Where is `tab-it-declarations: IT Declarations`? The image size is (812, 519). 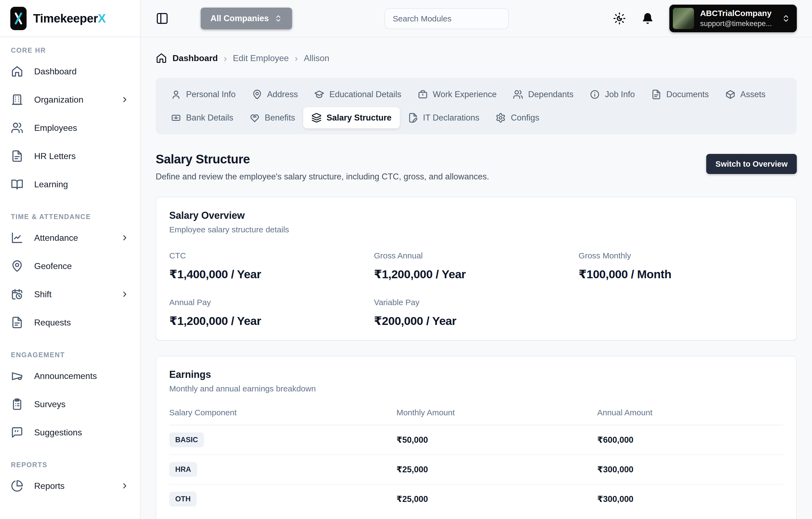
tab-it-declarations: IT Declarations is located at coordinates (444, 118).